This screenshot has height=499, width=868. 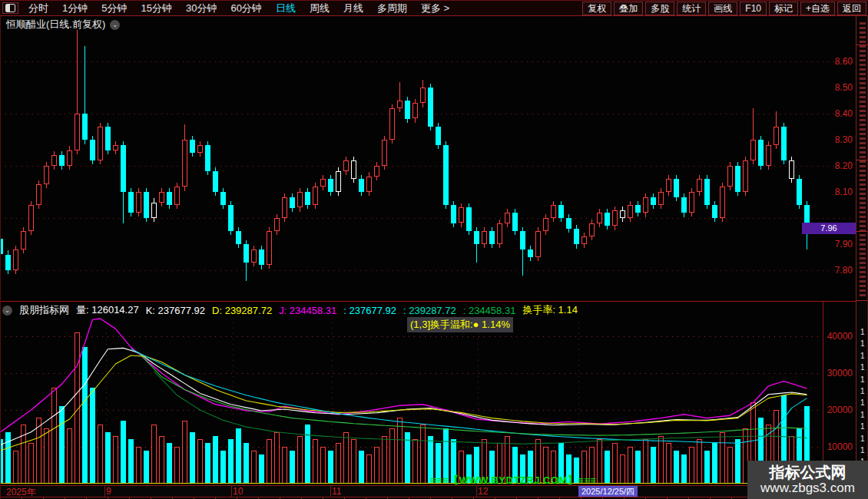 I want to click on date-tick-line, so click(x=232, y=491).